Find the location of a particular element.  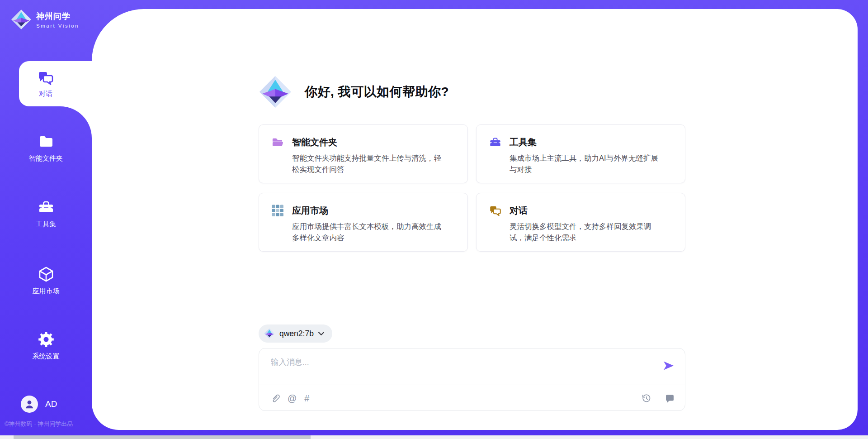

copyright: ©神州数码 · 神州问学出品 is located at coordinates (47, 424).